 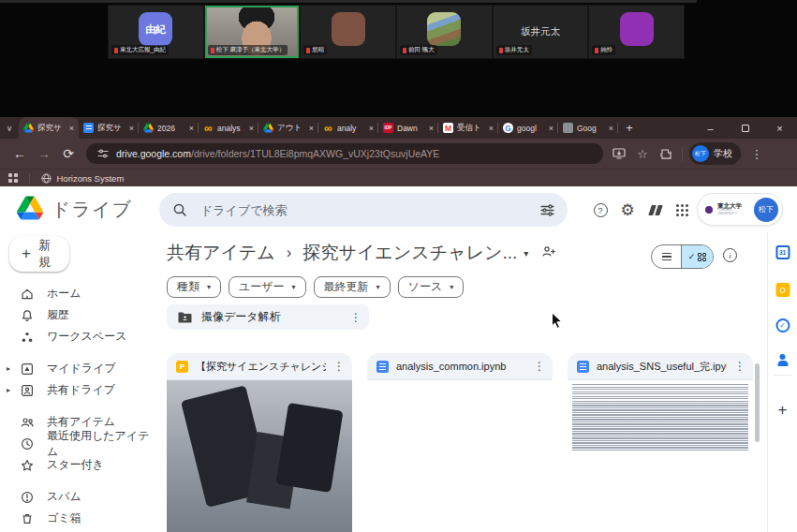 What do you see at coordinates (30, 178) in the screenshot?
I see `bookmarks-divider` at bounding box center [30, 178].